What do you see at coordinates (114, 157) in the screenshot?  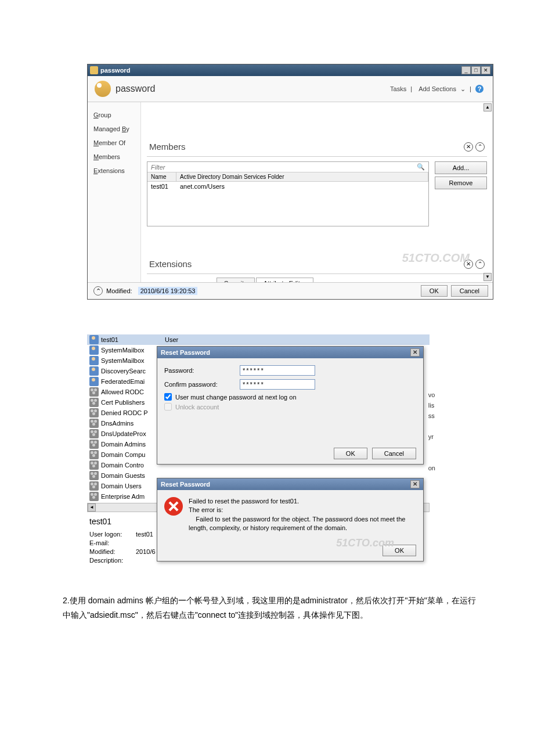 I see `nav-members: Members` at bounding box center [114, 157].